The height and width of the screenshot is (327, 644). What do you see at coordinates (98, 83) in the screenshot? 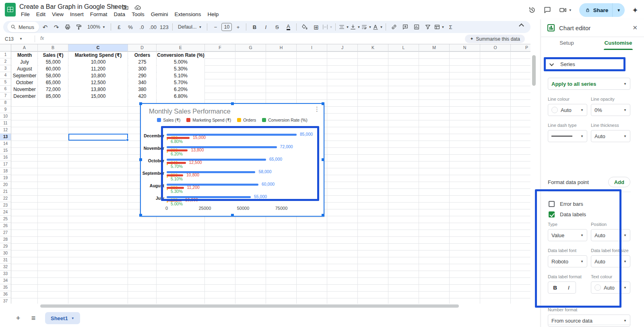
I see `grid-cell: 12,500` at bounding box center [98, 83].